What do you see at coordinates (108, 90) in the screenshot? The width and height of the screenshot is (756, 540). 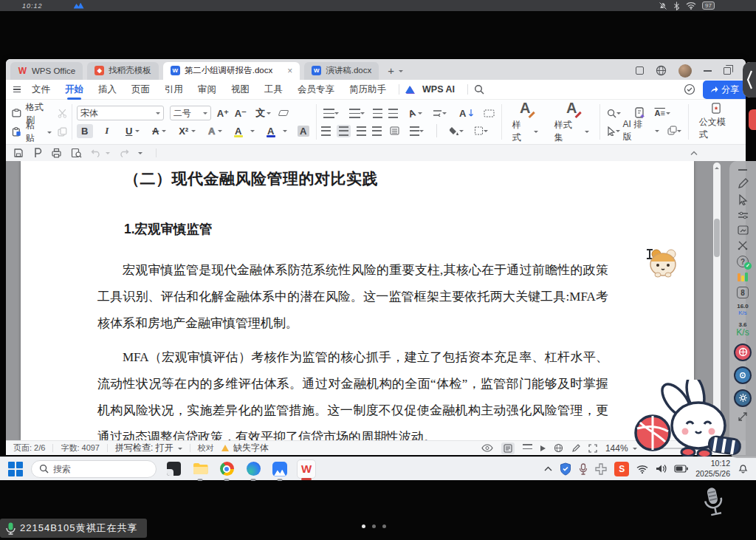 I see `menu-insert: 插入` at bounding box center [108, 90].